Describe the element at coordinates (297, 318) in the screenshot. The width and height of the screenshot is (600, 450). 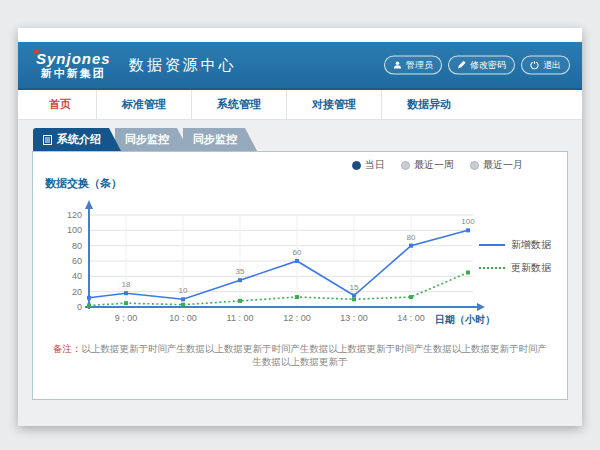
I see `x-tick-label: 12 : 00` at that location.